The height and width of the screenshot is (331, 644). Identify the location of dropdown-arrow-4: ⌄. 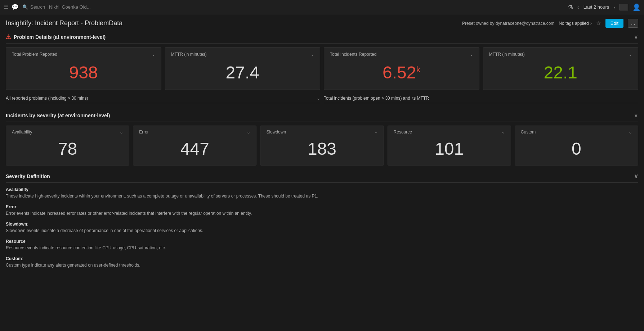
(630, 54).